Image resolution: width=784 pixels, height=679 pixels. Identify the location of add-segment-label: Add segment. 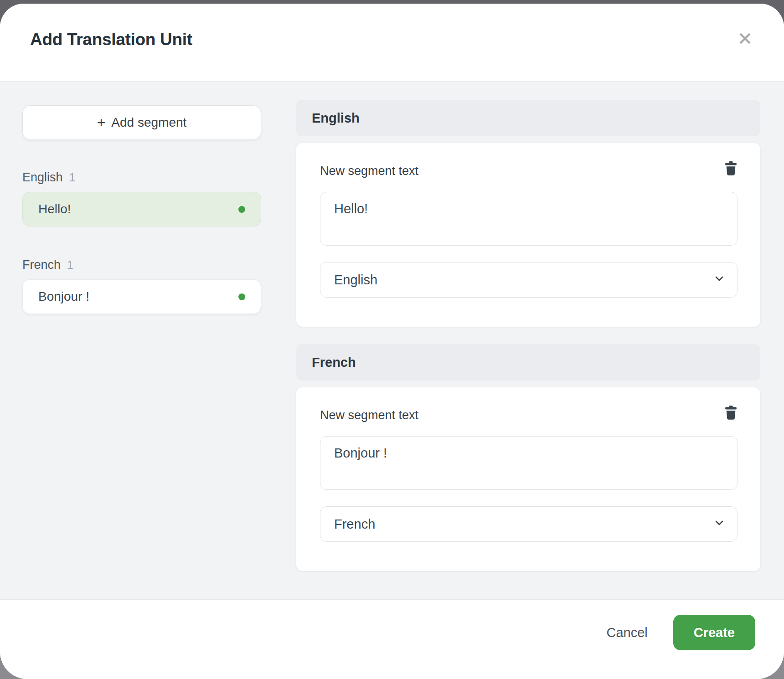
(149, 123).